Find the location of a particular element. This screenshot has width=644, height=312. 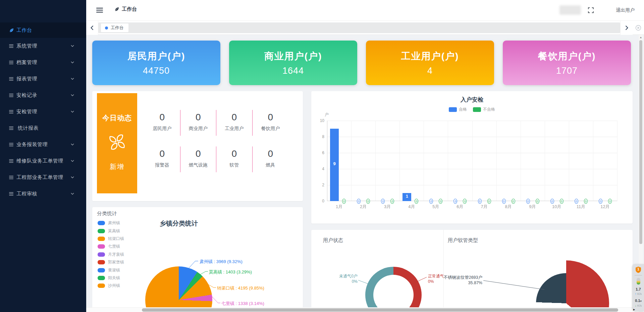

pie-legend-item-阳关镇: 阳关镇 is located at coordinates (111, 278).